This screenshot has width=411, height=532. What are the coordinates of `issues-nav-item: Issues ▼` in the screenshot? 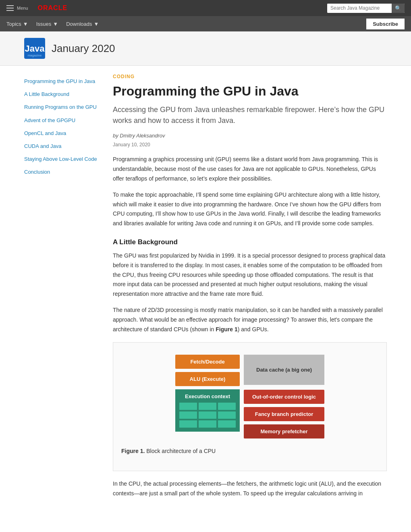 It's located at (47, 24).